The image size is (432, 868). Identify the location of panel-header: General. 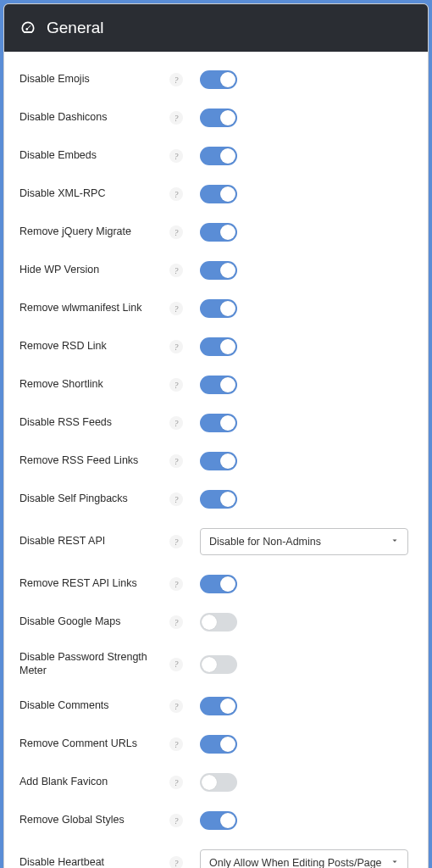
(216, 28).